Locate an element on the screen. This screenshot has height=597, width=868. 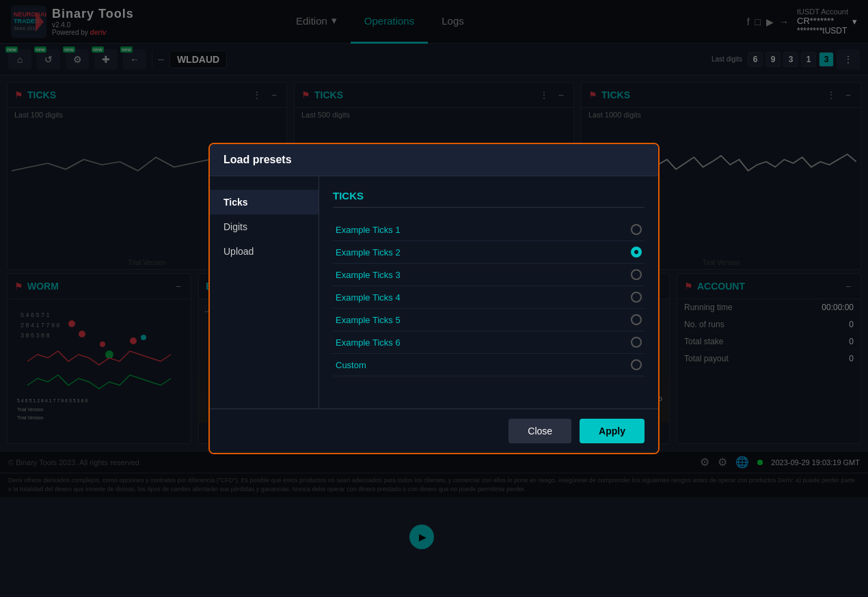
preset-label-6: Example Ticks 6 is located at coordinates (368, 343).